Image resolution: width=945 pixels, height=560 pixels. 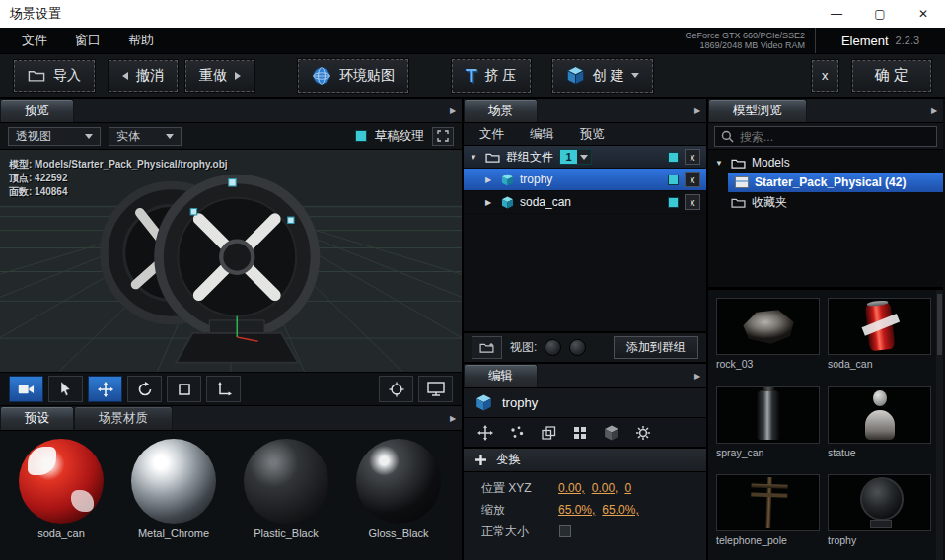 What do you see at coordinates (619, 510) in the screenshot?
I see `scale-y-value: 65.0%,` at bounding box center [619, 510].